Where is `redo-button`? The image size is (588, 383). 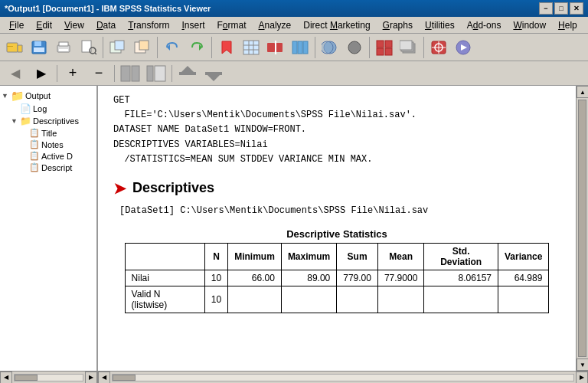
redo-button is located at coordinates (197, 47).